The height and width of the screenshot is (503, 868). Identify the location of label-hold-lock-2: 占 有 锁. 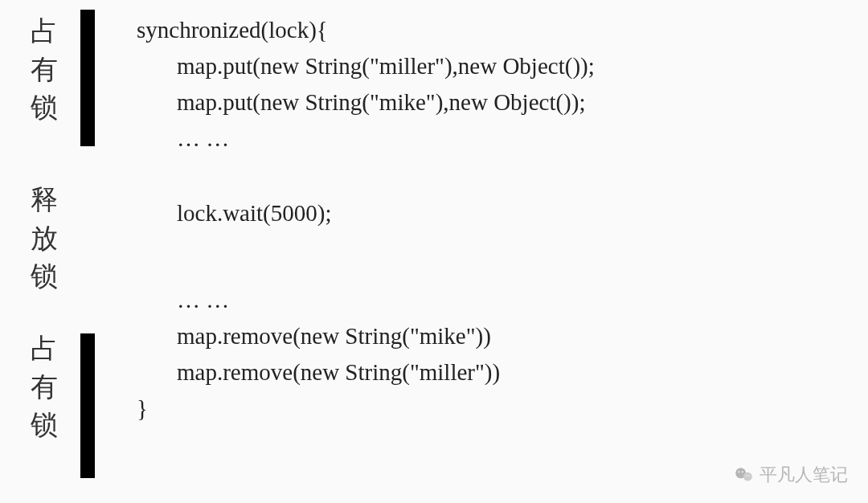
(44, 390).